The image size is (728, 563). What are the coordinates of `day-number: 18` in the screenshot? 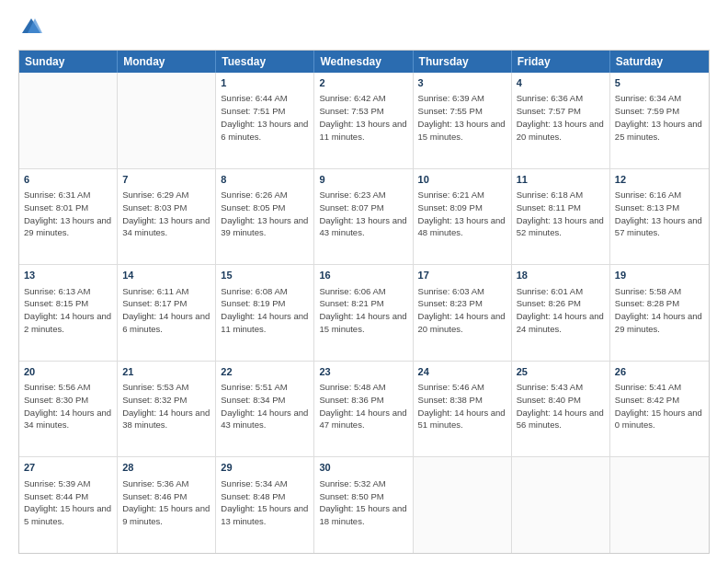 It's located at (561, 276).